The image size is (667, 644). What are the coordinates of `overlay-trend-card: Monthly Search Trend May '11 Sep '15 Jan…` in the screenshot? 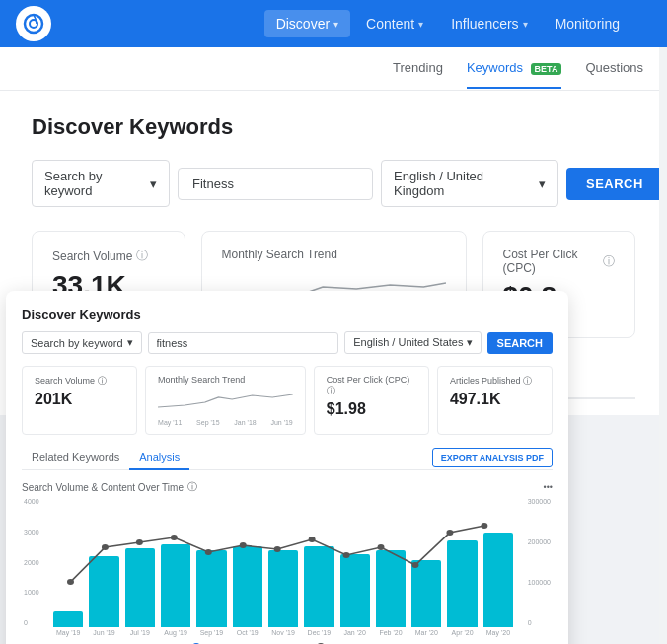 It's located at (225, 400).